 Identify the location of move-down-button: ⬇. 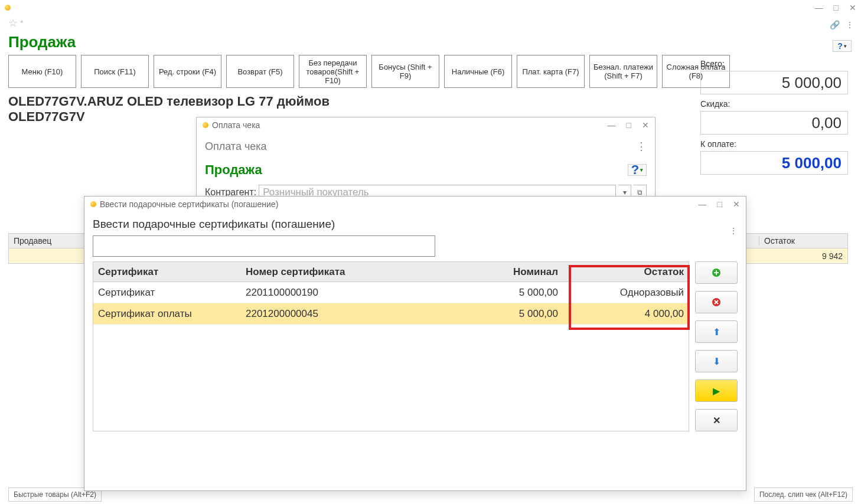
(716, 361).